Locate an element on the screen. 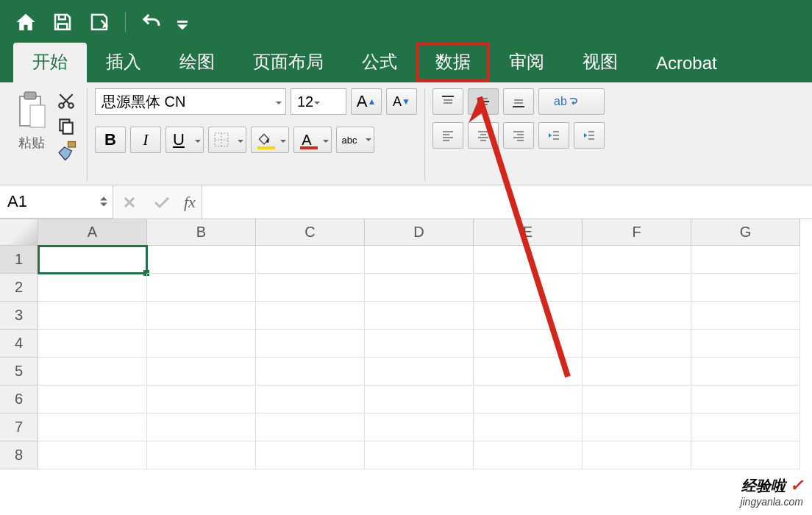  accept-formula-icon is located at coordinates (162, 202).